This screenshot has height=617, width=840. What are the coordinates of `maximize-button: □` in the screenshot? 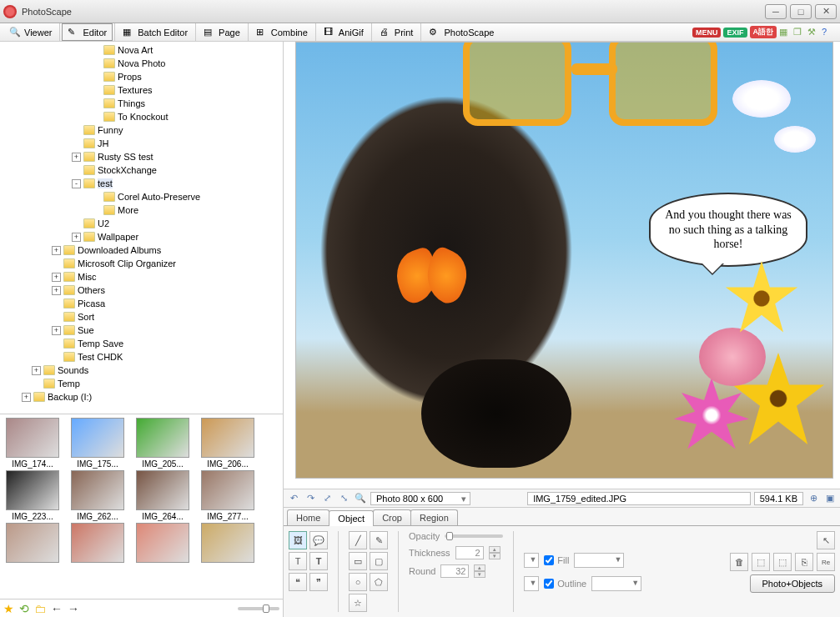 It's located at (801, 12).